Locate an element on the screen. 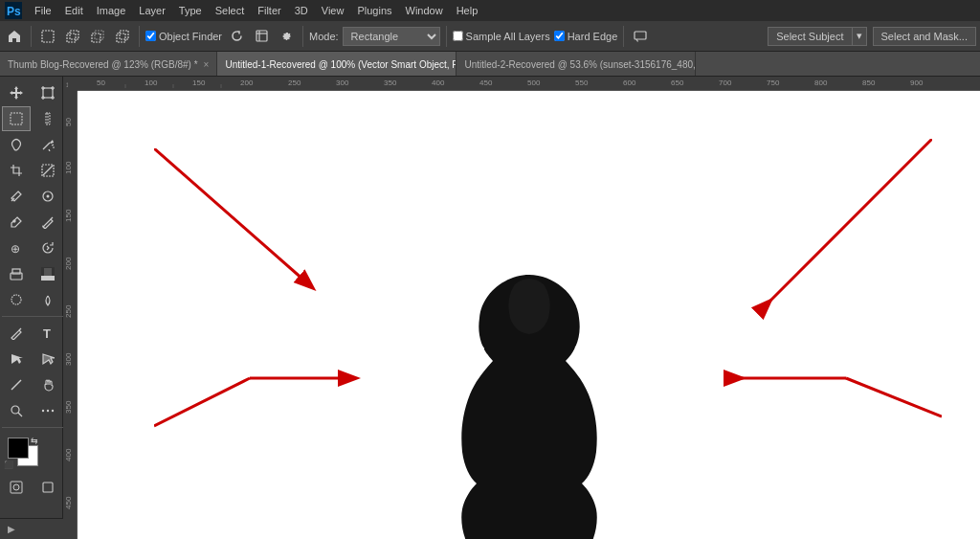 This screenshot has height=539, width=980. direct-selection-tool is located at coordinates (48, 359).